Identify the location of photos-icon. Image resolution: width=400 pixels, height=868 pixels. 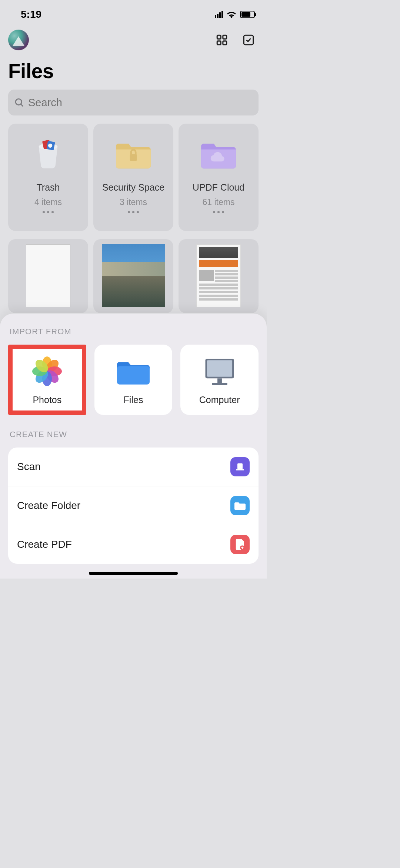
(47, 371).